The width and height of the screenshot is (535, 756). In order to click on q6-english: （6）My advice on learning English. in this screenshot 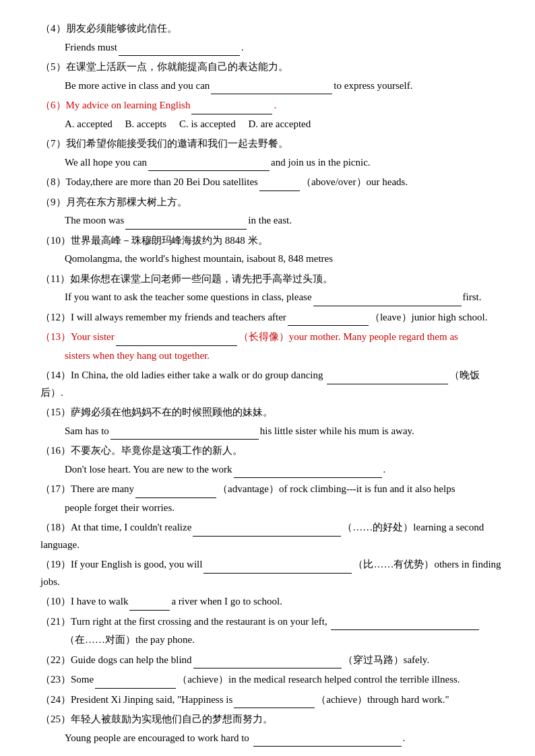, I will do `click(271, 106)`.